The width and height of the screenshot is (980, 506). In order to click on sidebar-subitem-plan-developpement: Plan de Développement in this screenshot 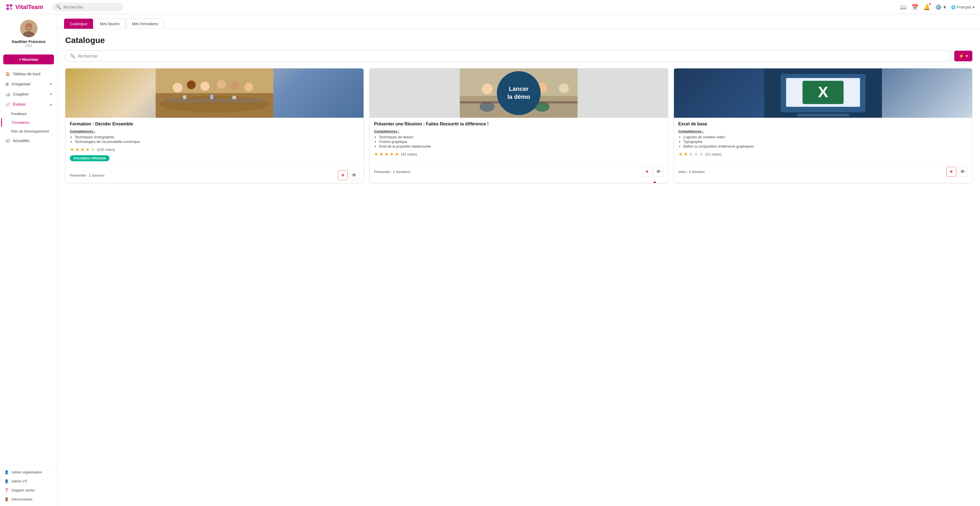, I will do `click(29, 131)`.